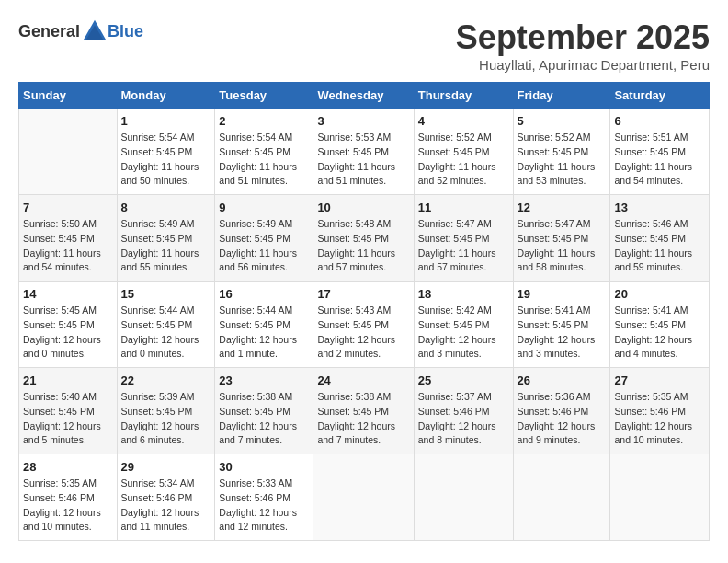  What do you see at coordinates (265, 96) in the screenshot?
I see `weekday-header-tuesday: Tuesday` at bounding box center [265, 96].